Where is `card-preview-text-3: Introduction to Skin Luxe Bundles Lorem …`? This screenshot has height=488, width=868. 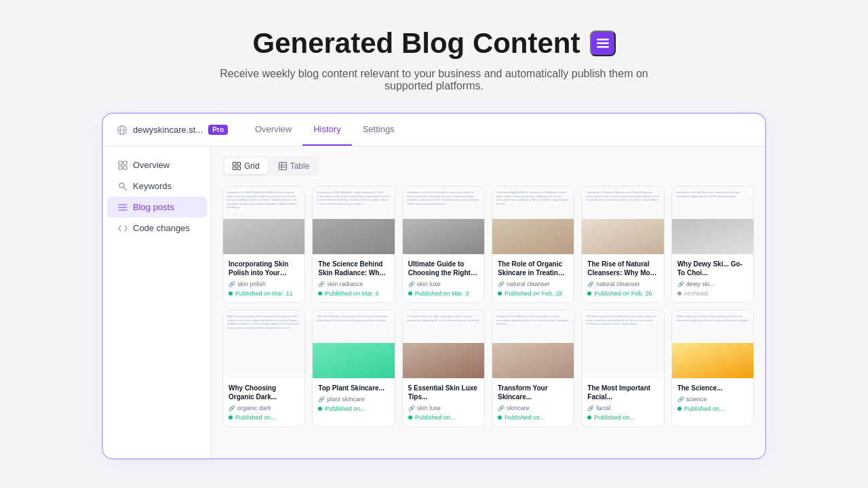 card-preview-text-3: Introduction to Skin Luxe Bundles Lorem … is located at coordinates (443, 198).